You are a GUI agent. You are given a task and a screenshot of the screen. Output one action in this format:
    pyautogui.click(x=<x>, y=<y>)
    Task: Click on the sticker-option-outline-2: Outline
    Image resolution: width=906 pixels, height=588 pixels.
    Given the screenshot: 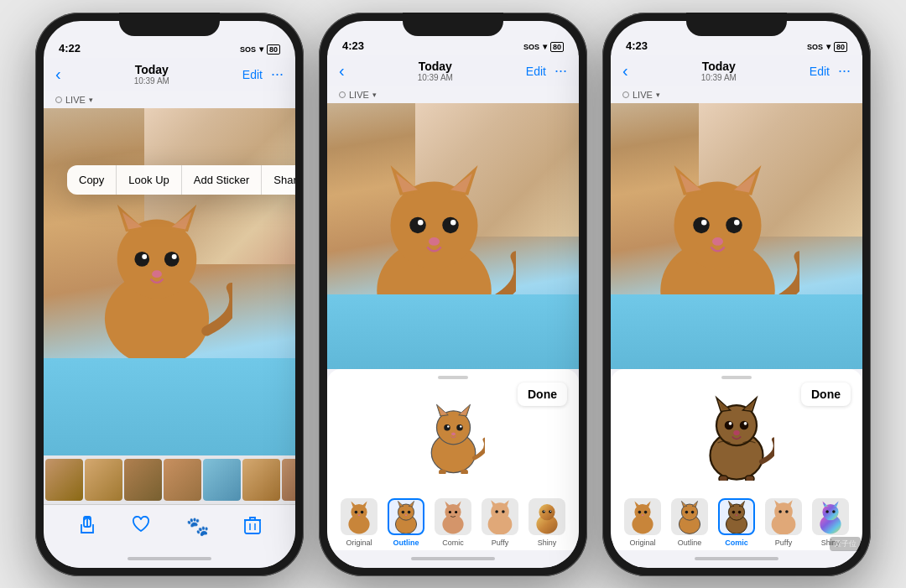 What is the action you would take?
    pyautogui.click(x=406, y=523)
    